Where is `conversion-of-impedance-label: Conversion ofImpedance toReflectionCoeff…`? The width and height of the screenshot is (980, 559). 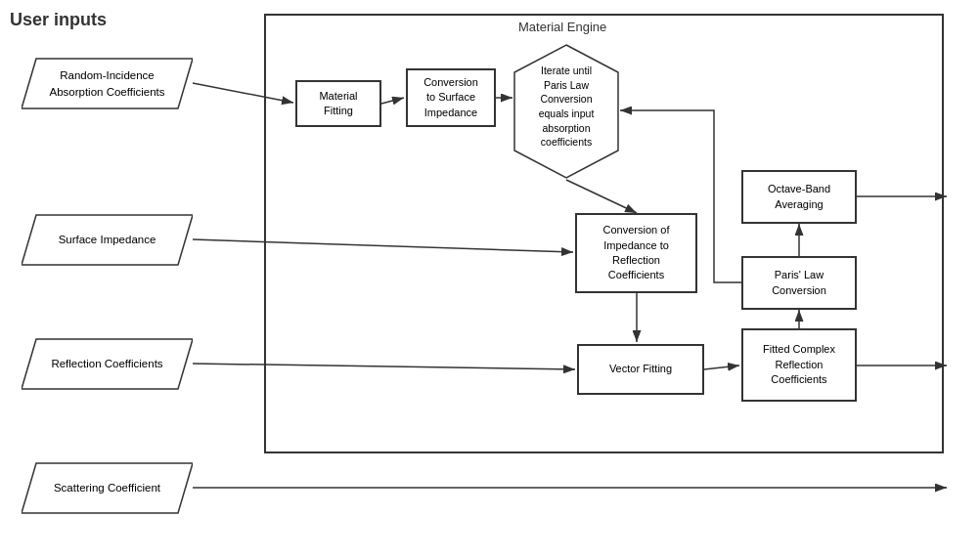
conversion-of-impedance-label: Conversion ofImpedance toReflectionCoeff… is located at coordinates (637, 253).